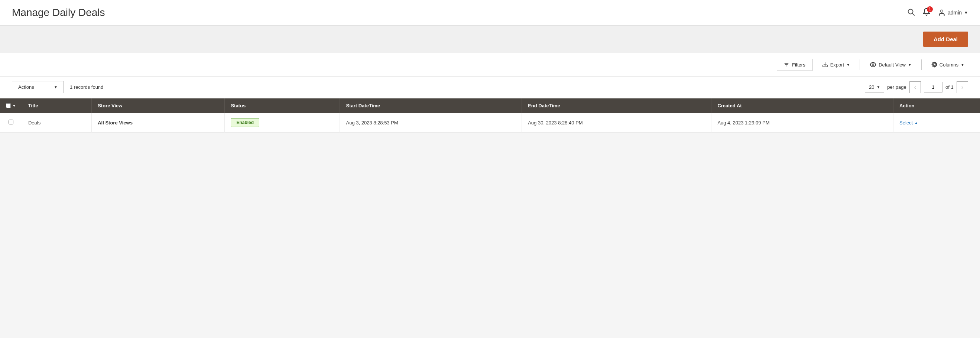  I want to click on table-body: Deals All Store Views Enabled Aug 3, 202…, so click(490, 123).